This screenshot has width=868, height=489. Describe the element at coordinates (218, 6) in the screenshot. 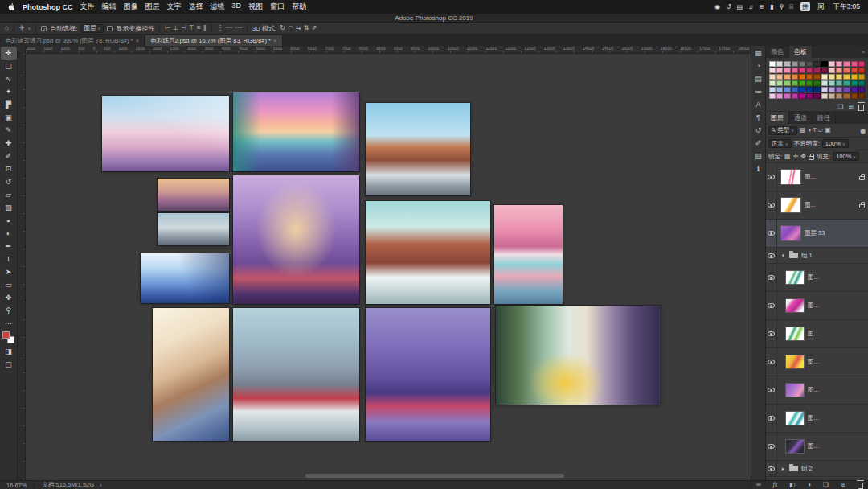

I see `menu-item: 滤镜` at that location.